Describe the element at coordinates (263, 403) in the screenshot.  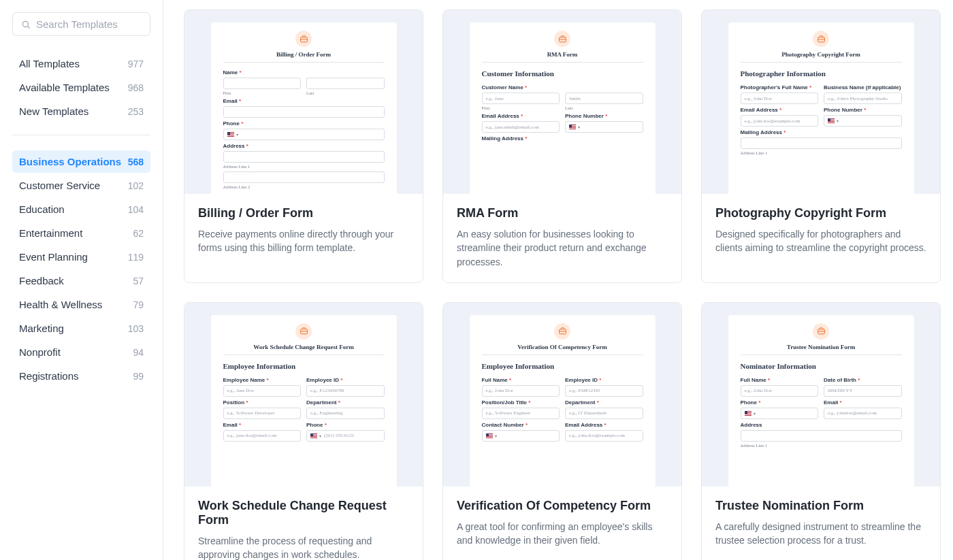
I see `form-field-label: Position *` at that location.